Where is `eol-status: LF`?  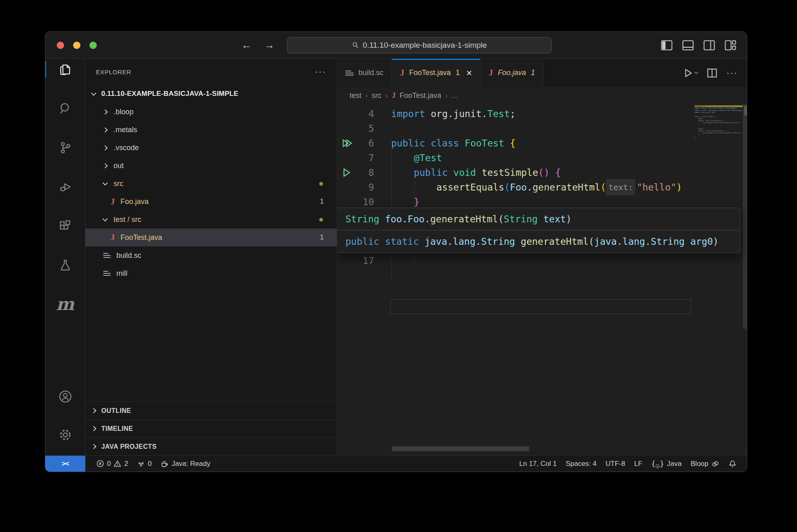
eol-status: LF is located at coordinates (638, 463).